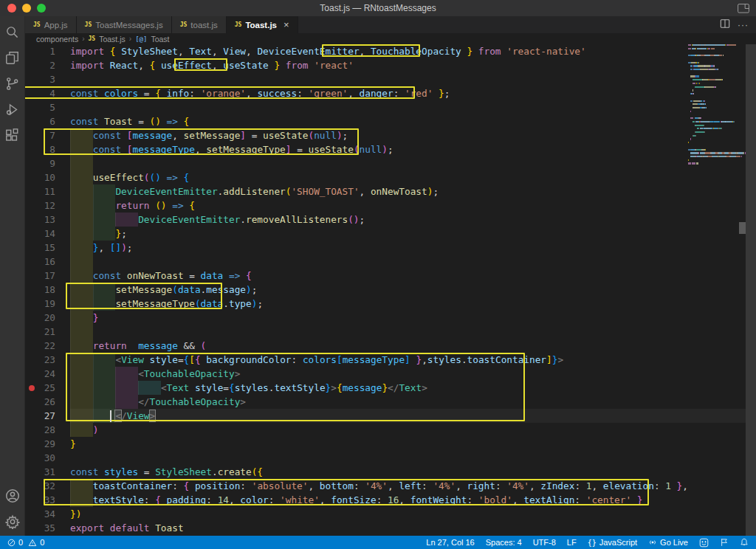 This screenshot has width=756, height=549. Describe the element at coordinates (743, 10) in the screenshot. I see `customize-layout-icon` at that location.